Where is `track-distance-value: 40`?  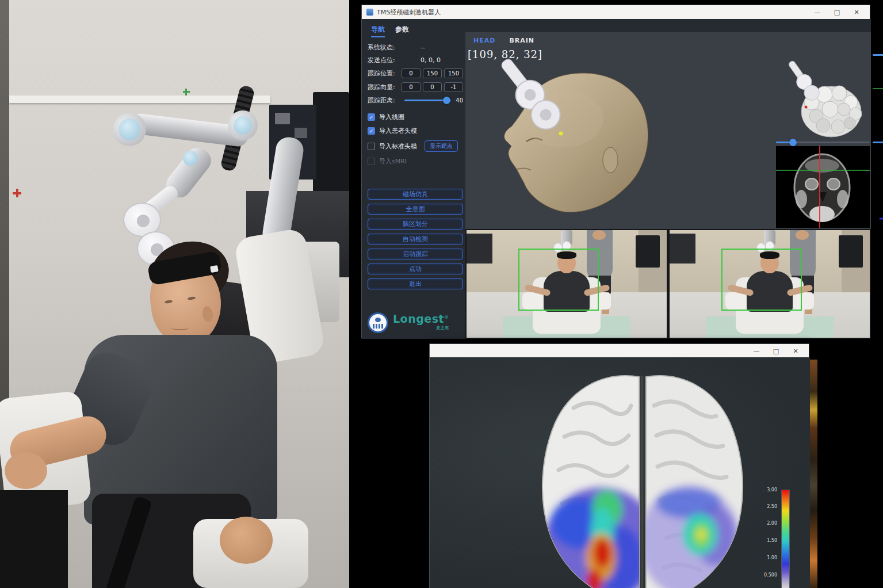 track-distance-value: 40 is located at coordinates (459, 100).